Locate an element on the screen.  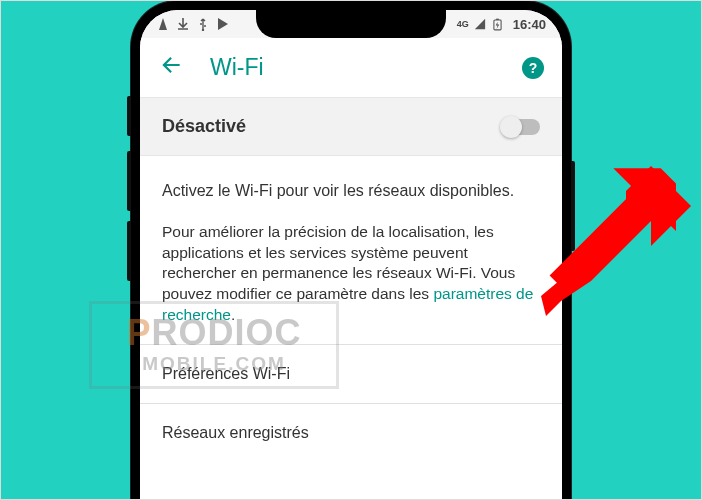
help-icon: ? is located at coordinates (533, 68).